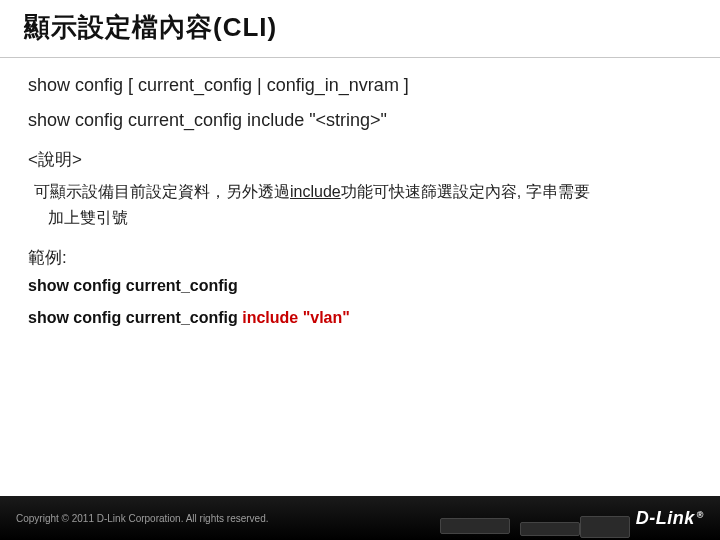 The height and width of the screenshot is (540, 720). I want to click on desc-prefix: 可顯示設備目前設定資料，另外透過, so click(162, 192).